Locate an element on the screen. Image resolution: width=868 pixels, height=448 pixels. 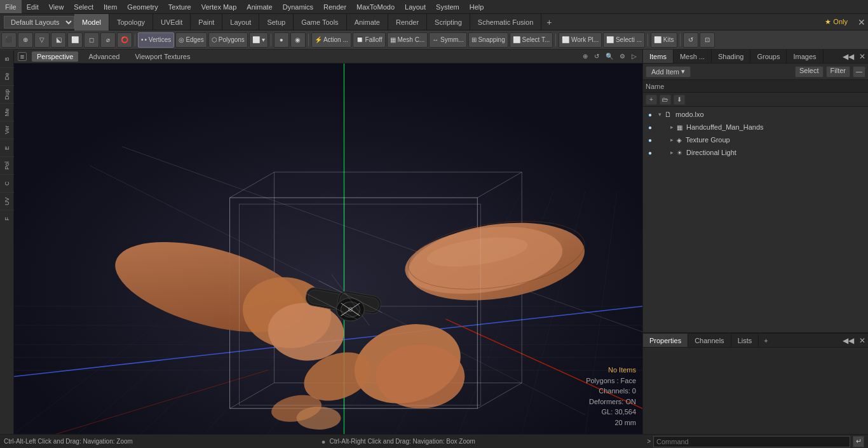
layout-tab-model: Model is located at coordinates (92, 22).